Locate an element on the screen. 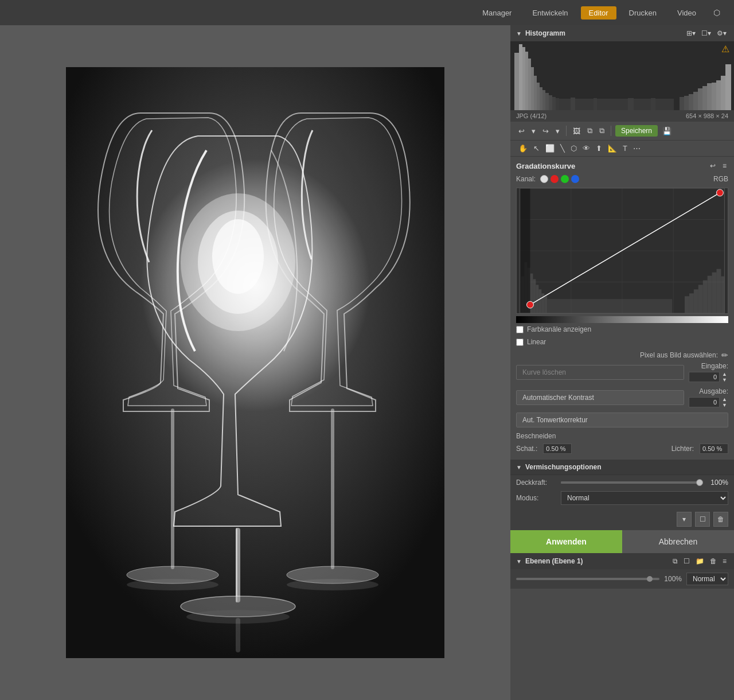 This screenshot has height=700, width=734. cancel-btn: Abbrechen is located at coordinates (678, 542).